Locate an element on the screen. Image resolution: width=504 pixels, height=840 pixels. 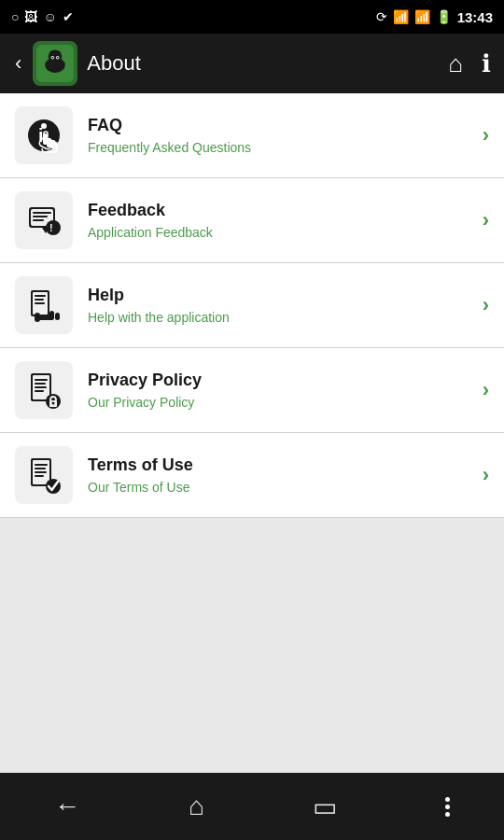
privacy-item: Privacy Policy Our Privacy Policy › is located at coordinates (252, 390).